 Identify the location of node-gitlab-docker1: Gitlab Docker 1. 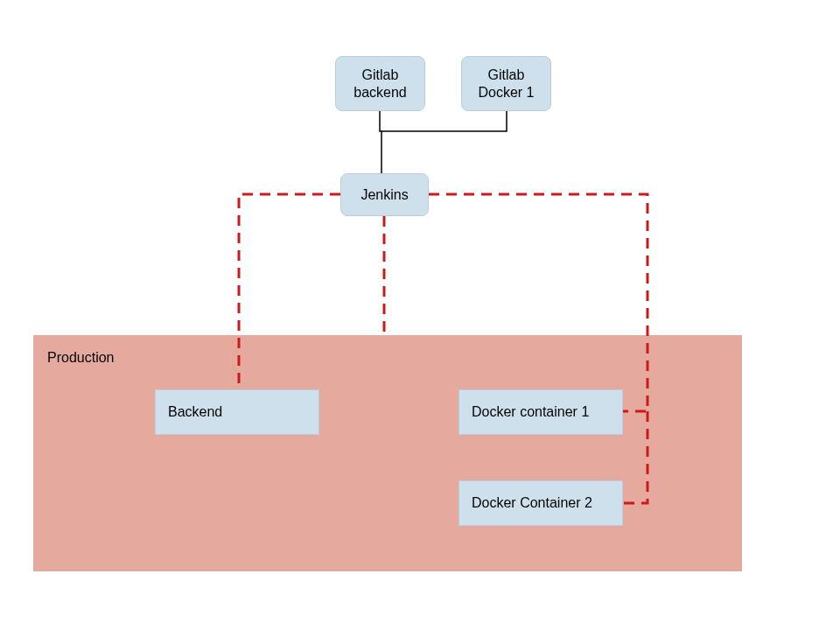
(506, 84).